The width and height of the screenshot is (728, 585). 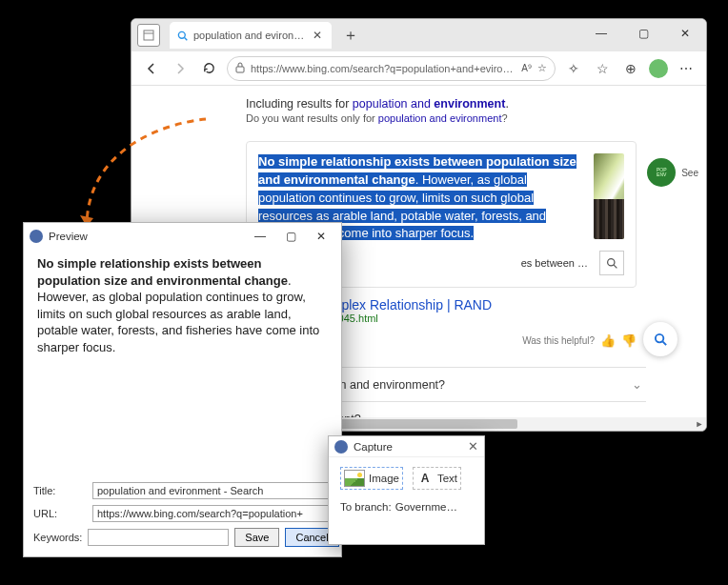 What do you see at coordinates (699, 424) in the screenshot?
I see `scroll-right-button: ►` at bounding box center [699, 424].